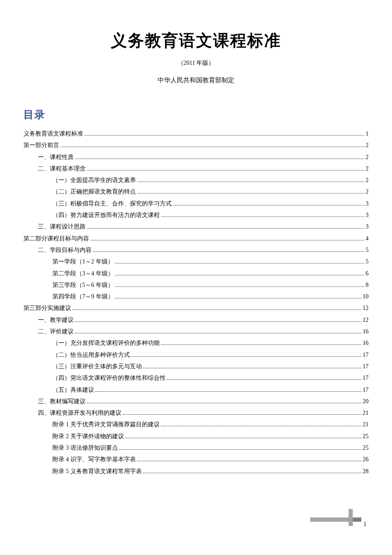  Describe the element at coordinates (196, 63) in the screenshot. I see `document-version: （2011 年版）` at that location.